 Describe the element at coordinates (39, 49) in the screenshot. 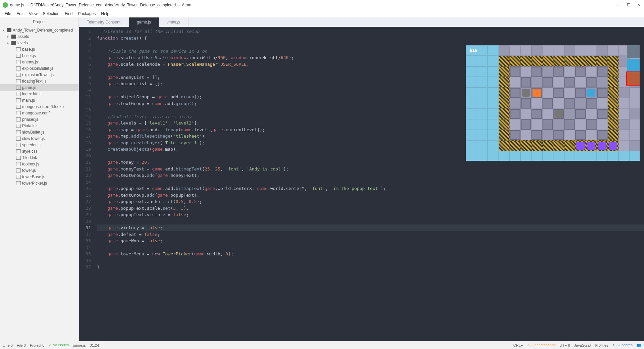

I see `file-base-js: base.js` at that location.